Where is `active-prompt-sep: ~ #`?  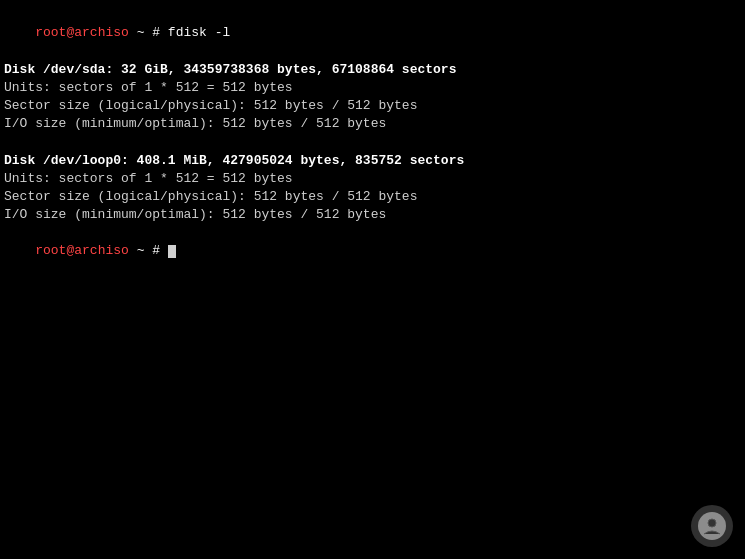 active-prompt-sep: ~ # is located at coordinates (148, 250).